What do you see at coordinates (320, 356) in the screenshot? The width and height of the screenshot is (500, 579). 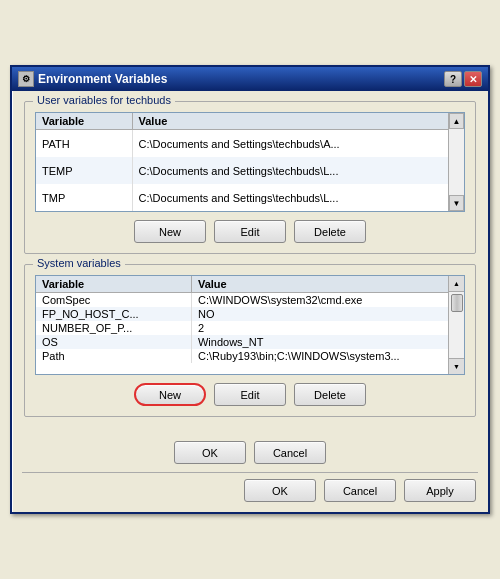 I see `sys-var-value: C:\Ruby193\bin;C:\WINDOWS\system3...` at bounding box center [320, 356].